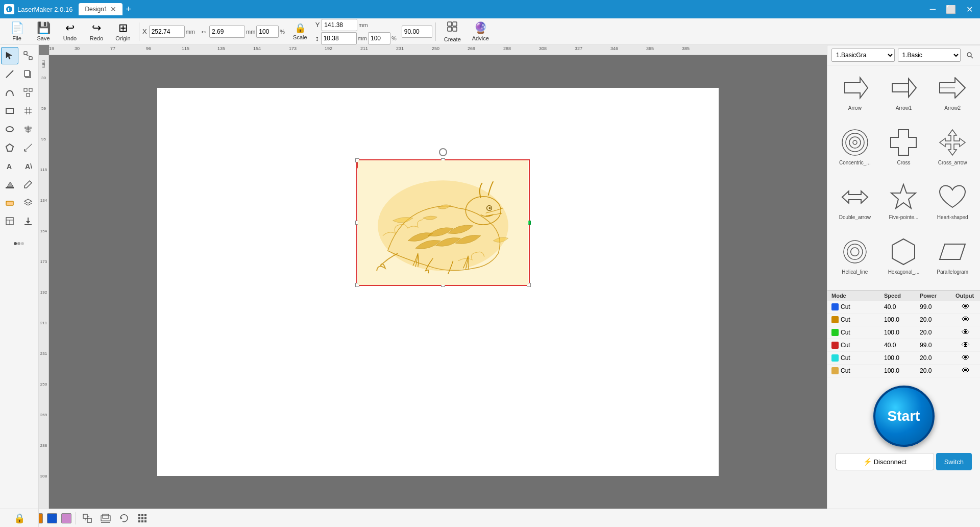 Image resolution: width=980 pixels, height=527 pixels. What do you see at coordinates (52, 518) in the screenshot?
I see `color-blue` at bounding box center [52, 518].